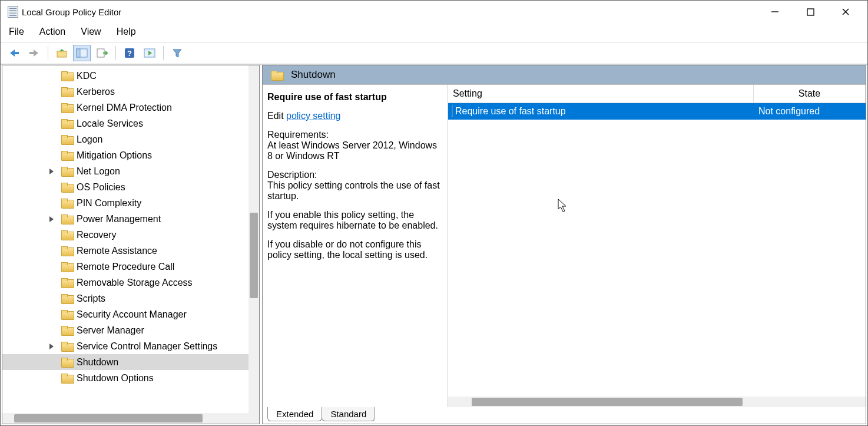  What do you see at coordinates (564, 415) in the screenshot?
I see `bottom-tabs: Extended Standard` at bounding box center [564, 415].